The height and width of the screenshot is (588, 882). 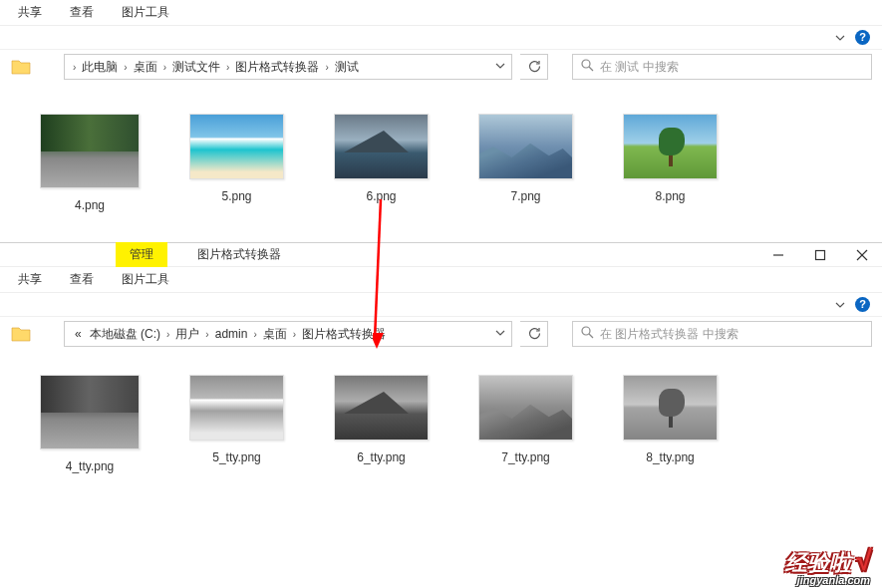 What do you see at coordinates (381, 457) in the screenshot?
I see `file-name: 6_tty.png` at bounding box center [381, 457].